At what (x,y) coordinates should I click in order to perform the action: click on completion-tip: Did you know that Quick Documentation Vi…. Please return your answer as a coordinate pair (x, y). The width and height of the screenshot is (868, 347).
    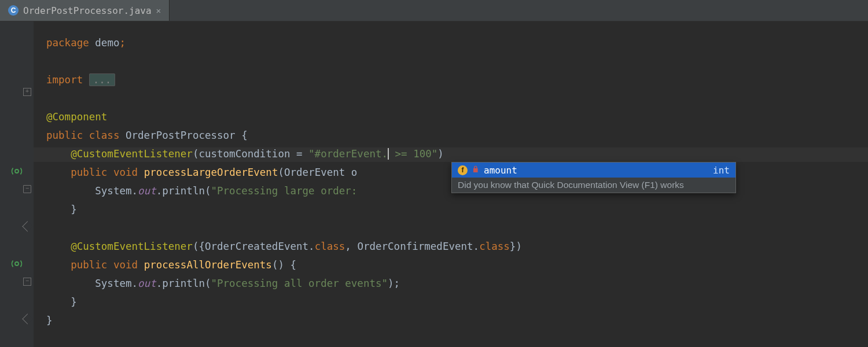
    Looking at the image, I should click on (594, 185).